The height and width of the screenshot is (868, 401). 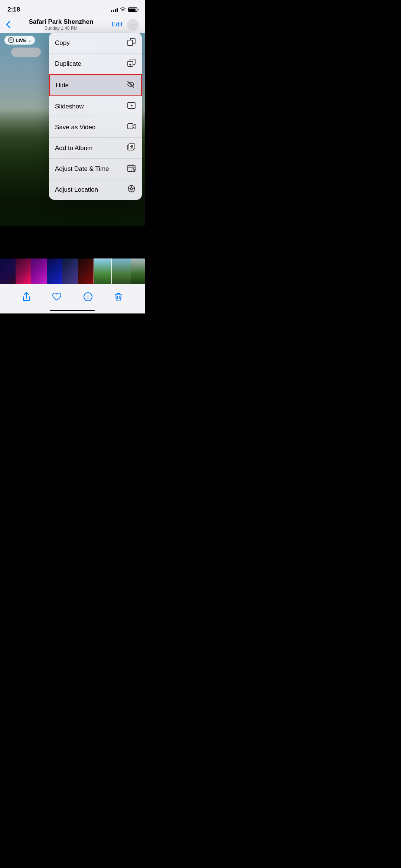 What do you see at coordinates (72, 8) in the screenshot?
I see `status-bar: 2:18` at bounding box center [72, 8].